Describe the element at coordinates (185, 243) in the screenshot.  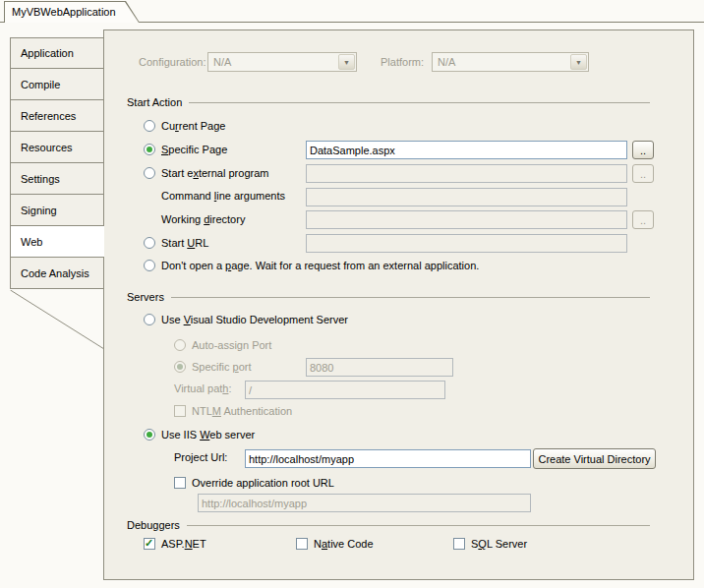
I see `start-url-label: Start URL` at that location.